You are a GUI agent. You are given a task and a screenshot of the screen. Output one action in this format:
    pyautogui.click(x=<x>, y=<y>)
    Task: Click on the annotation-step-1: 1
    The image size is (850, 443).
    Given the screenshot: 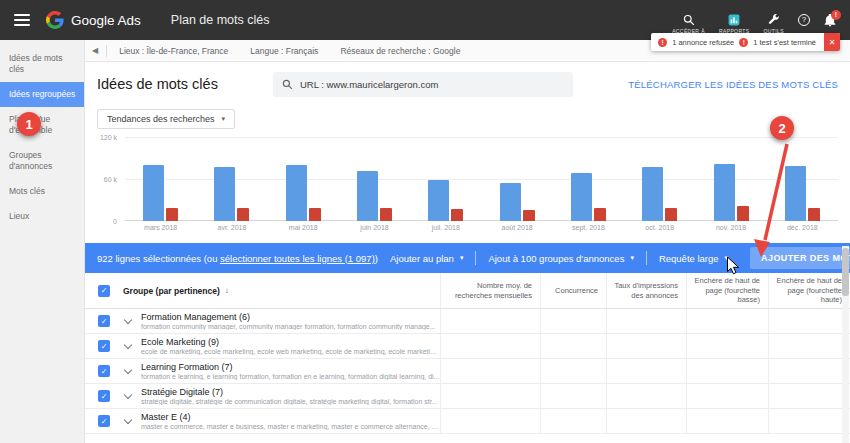 What is the action you would take?
    pyautogui.click(x=29, y=124)
    